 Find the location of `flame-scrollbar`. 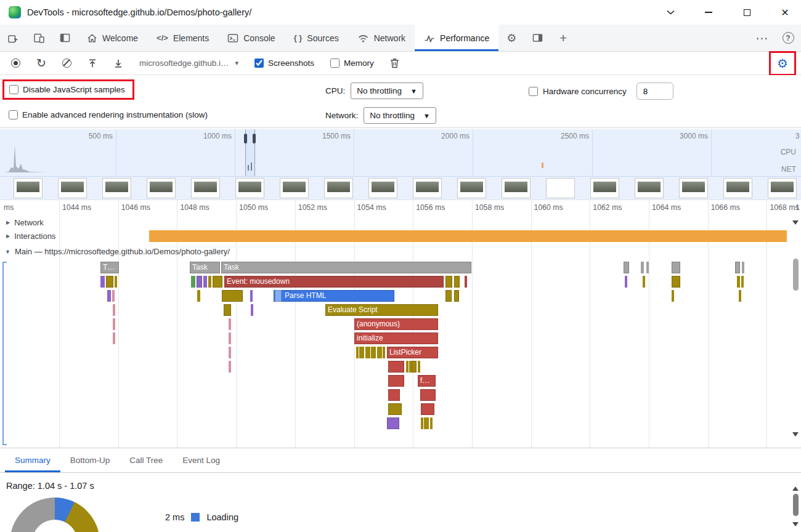

flame-scrollbar is located at coordinates (795, 331).